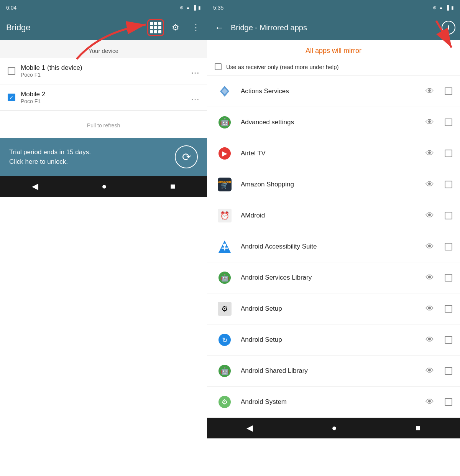 The image size is (460, 476). What do you see at coordinates (330, 153) in the screenshot?
I see `app-name-2: Airtel TV` at bounding box center [330, 153].